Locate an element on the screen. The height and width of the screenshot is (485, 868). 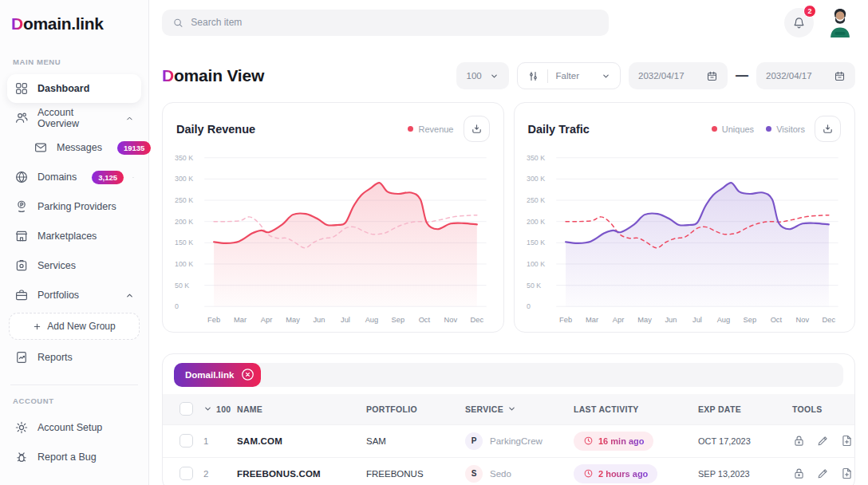
parking-icon is located at coordinates (22, 207).